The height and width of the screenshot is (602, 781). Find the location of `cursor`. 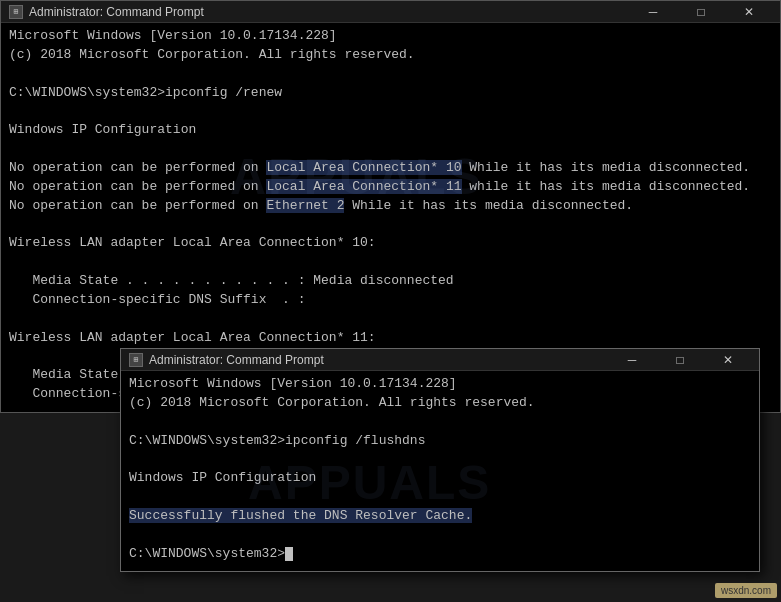

cursor is located at coordinates (289, 554).